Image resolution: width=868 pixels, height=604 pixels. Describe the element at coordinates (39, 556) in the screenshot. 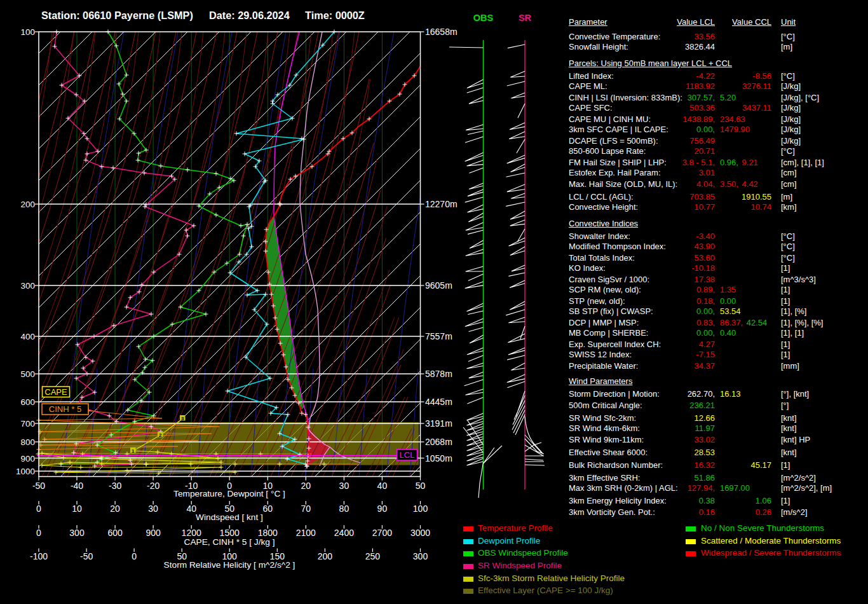

I see `svg-text: -100` at that location.